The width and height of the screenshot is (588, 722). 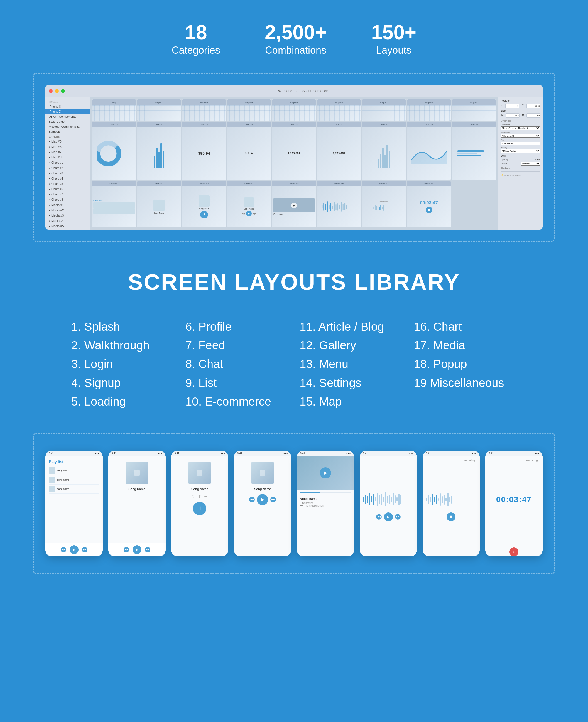 I want to click on frame-body-media4: Song Name ◀◀ ▶ ▶▶, so click(x=249, y=207).